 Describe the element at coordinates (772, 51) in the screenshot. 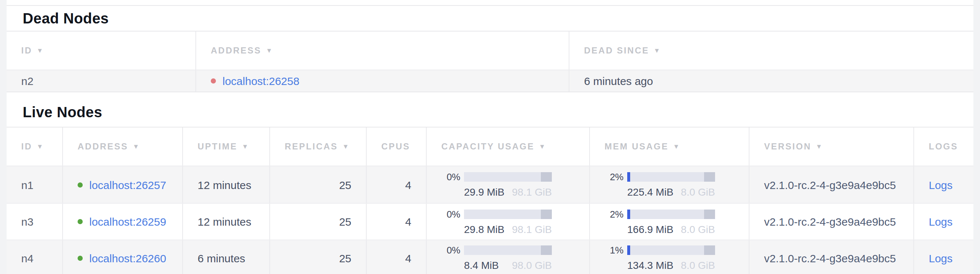

I see `column-header-dead-since: DEAD SINCE ▼` at that location.